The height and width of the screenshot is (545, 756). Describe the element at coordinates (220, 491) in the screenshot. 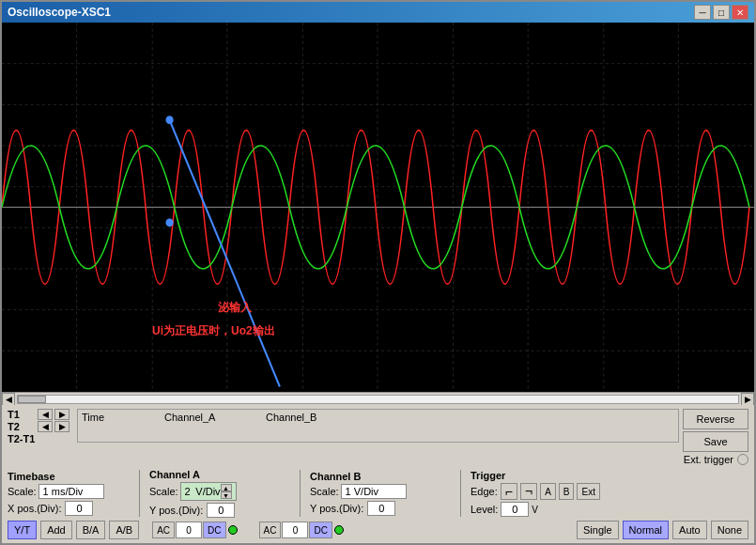

I see `channelA-scale-box: Scale: 2 V/Div ▲ ▼` at that location.